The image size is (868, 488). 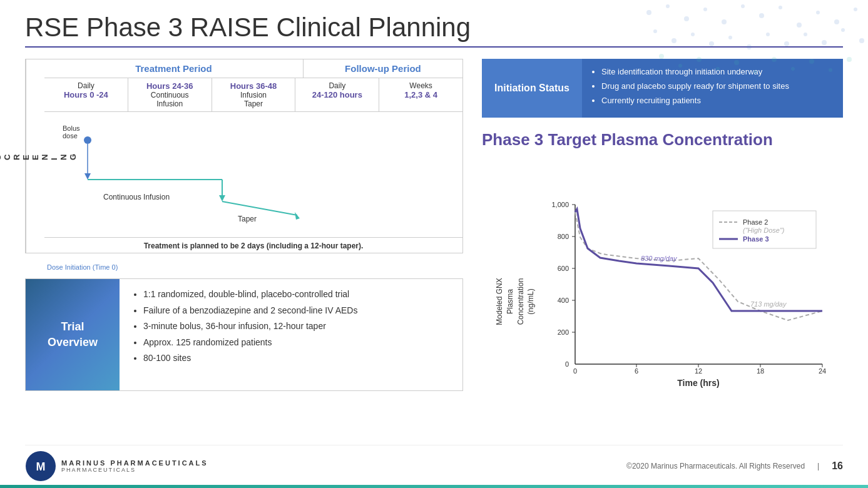 I want to click on trial-bullet-1: 1:1 randomized, double-blind, placebo-co…, so click(x=297, y=295).